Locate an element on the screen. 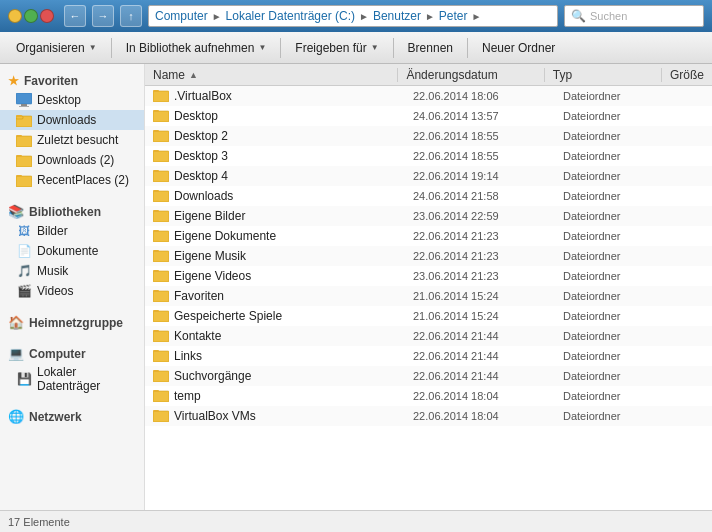 The image size is (712, 532). search-placeholder: Suchen is located at coordinates (608, 16).